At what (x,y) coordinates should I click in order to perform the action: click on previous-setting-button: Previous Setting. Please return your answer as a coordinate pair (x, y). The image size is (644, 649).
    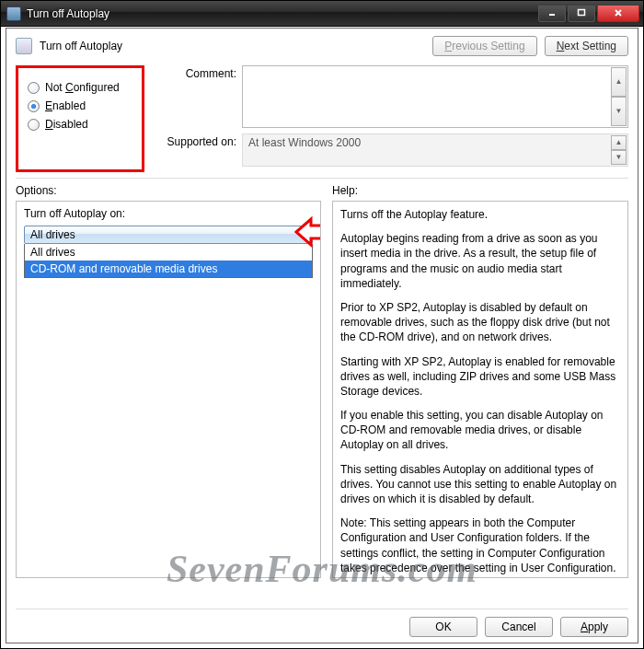
    Looking at the image, I should click on (484, 46).